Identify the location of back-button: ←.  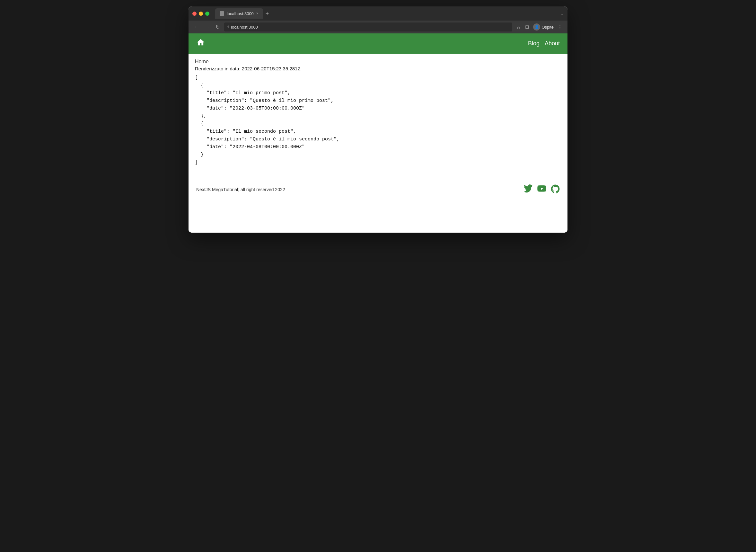
(196, 27).